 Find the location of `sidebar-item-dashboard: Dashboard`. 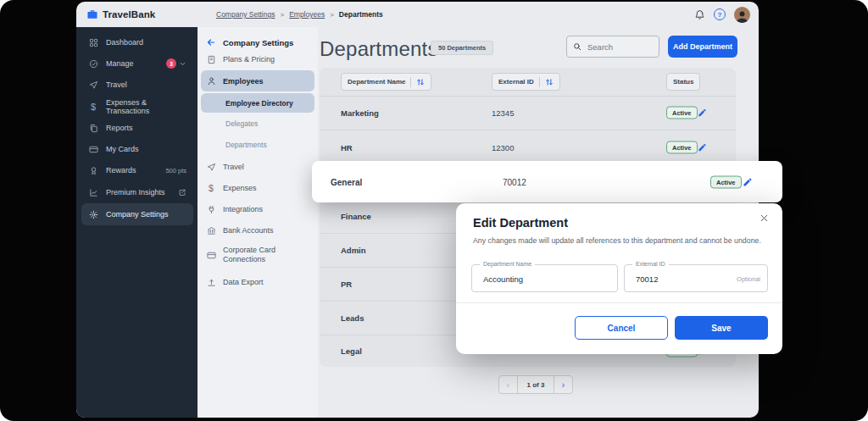

sidebar-item-dashboard: Dashboard is located at coordinates (137, 42).